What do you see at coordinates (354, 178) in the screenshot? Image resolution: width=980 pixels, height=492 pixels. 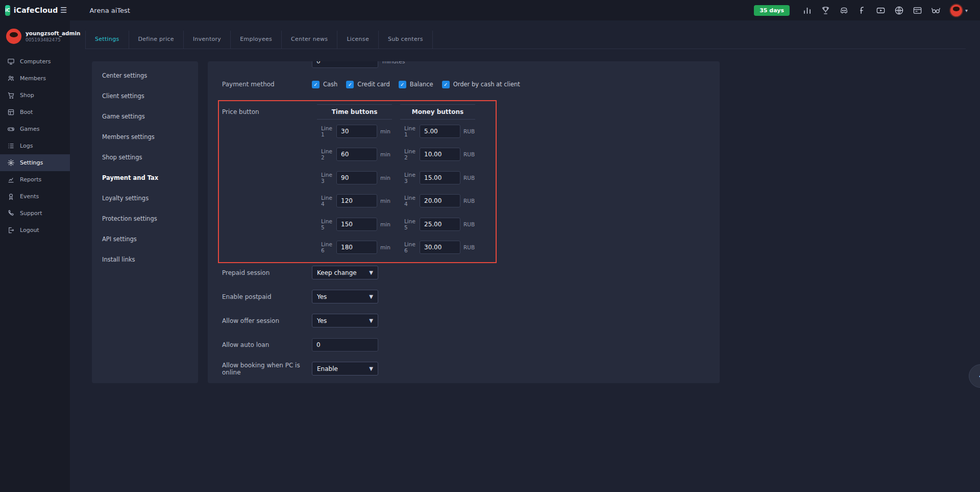 I see `time-line-3-row: Line 3 min` at bounding box center [354, 178].